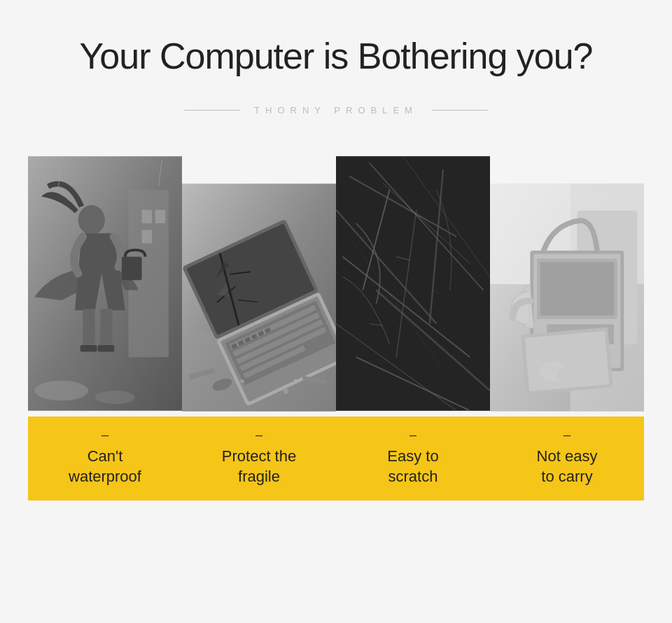 Image resolution: width=672 pixels, height=623 pixels. Describe the element at coordinates (259, 340) in the screenshot. I see `card-fragile: – Protect thefragile` at that location.